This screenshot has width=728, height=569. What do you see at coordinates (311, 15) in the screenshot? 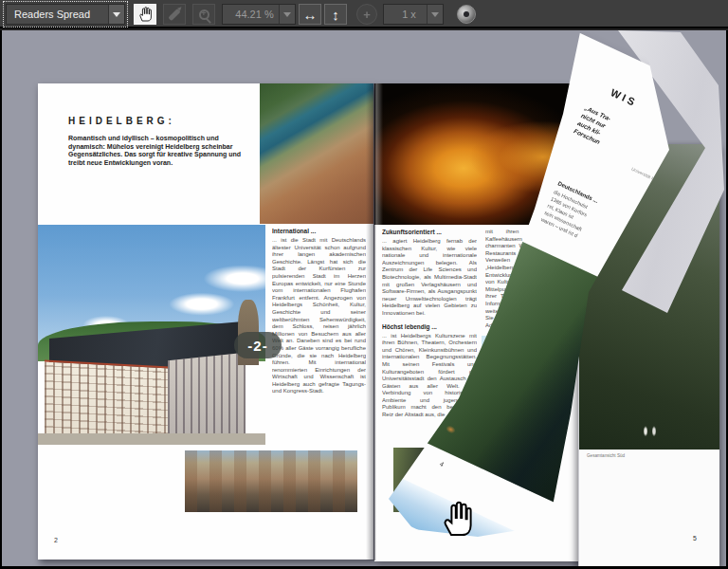
I see `fit-width-icon: ↔` at bounding box center [311, 15].